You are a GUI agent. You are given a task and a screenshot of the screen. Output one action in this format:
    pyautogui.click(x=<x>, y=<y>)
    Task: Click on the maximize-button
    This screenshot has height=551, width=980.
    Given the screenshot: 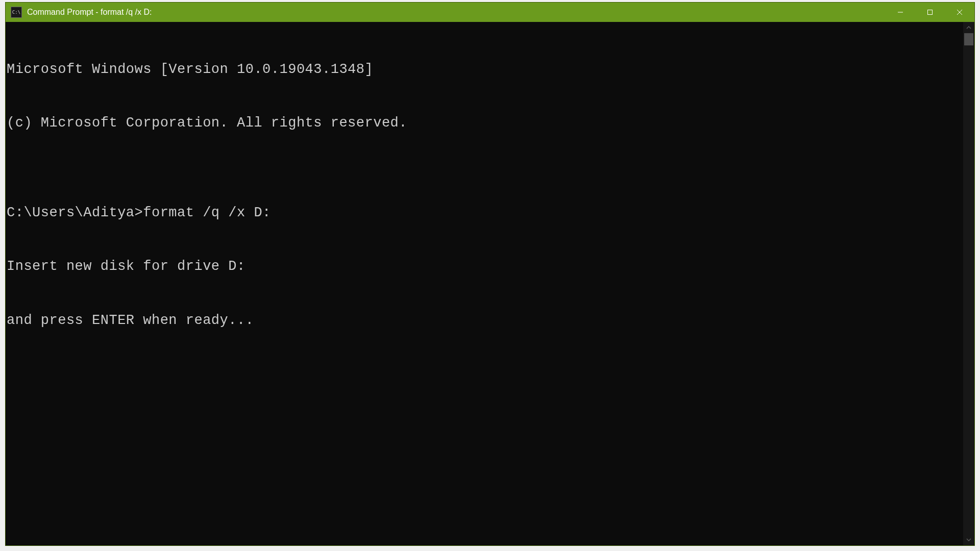 What is the action you would take?
    pyautogui.click(x=930, y=12)
    